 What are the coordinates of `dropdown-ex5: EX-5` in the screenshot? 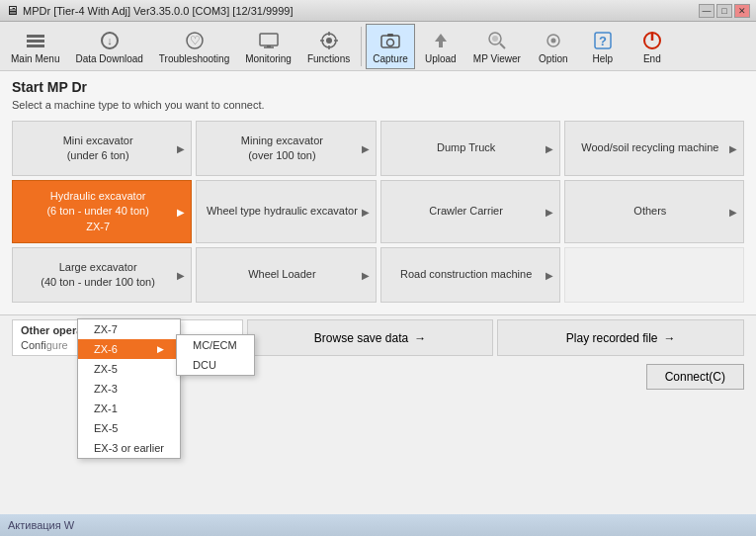 It's located at (128, 428).